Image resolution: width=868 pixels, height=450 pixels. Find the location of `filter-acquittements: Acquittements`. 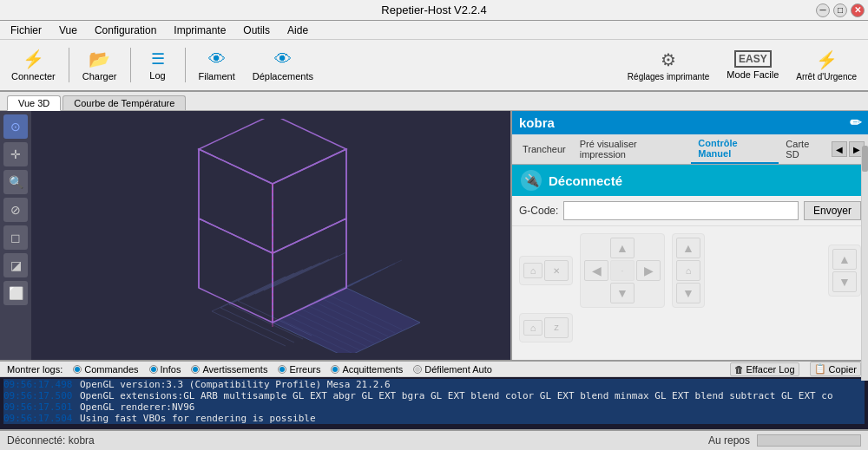

filter-acquittements: Acquittements is located at coordinates (366, 369).